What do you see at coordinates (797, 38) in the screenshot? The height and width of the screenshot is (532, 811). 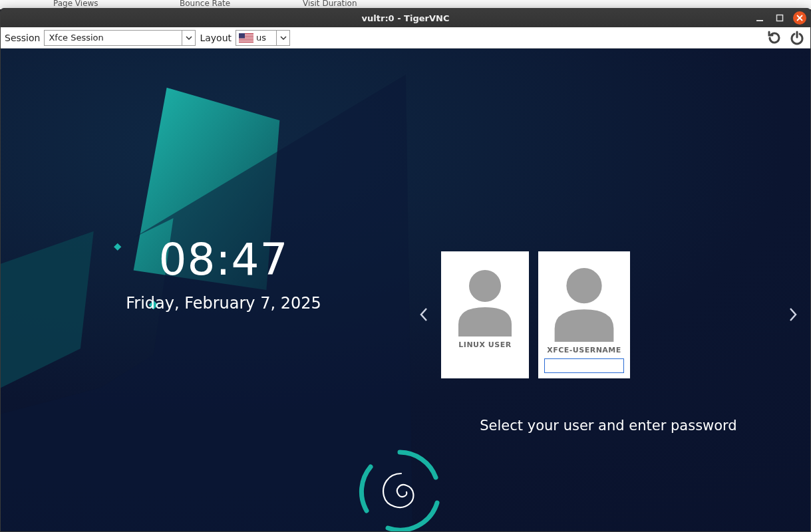 I see `power-button` at bounding box center [797, 38].